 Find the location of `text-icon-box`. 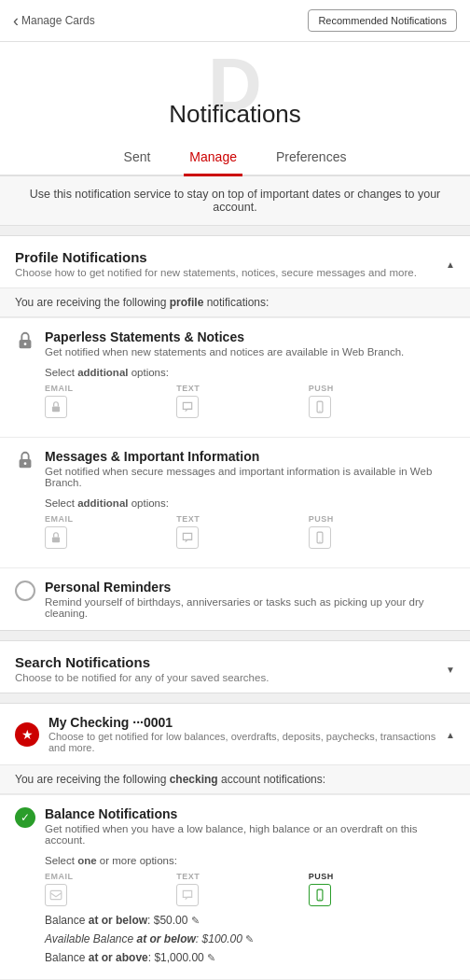

text-icon-box is located at coordinates (187, 407).